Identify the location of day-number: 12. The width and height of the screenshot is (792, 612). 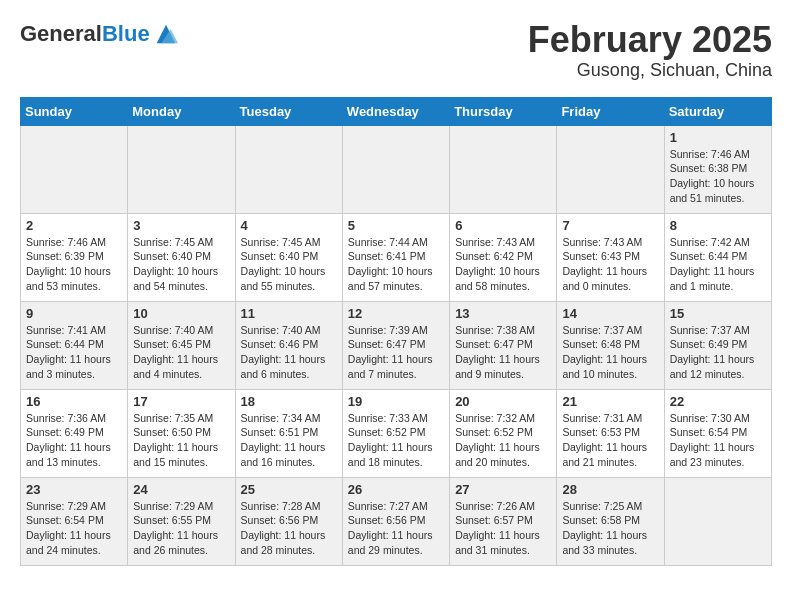
(396, 314).